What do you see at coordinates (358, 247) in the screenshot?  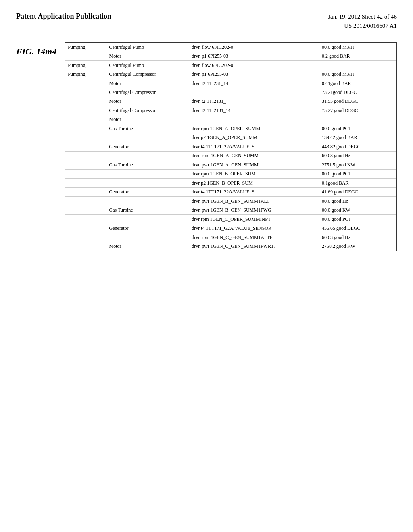 I see `cell-value: 2758.2 good KW` at bounding box center [358, 247].